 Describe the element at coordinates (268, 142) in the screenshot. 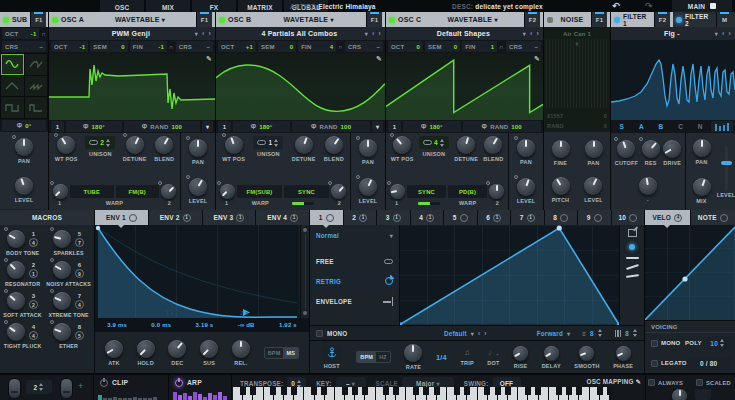

I see `osc-b-unison-field: 1` at that location.